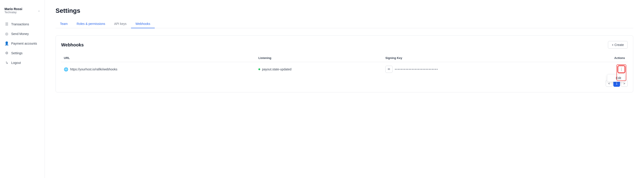 This screenshot has width=644, height=178. Describe the element at coordinates (91, 24) in the screenshot. I see `tab-roles-permissions: Roles & permissions` at that location.